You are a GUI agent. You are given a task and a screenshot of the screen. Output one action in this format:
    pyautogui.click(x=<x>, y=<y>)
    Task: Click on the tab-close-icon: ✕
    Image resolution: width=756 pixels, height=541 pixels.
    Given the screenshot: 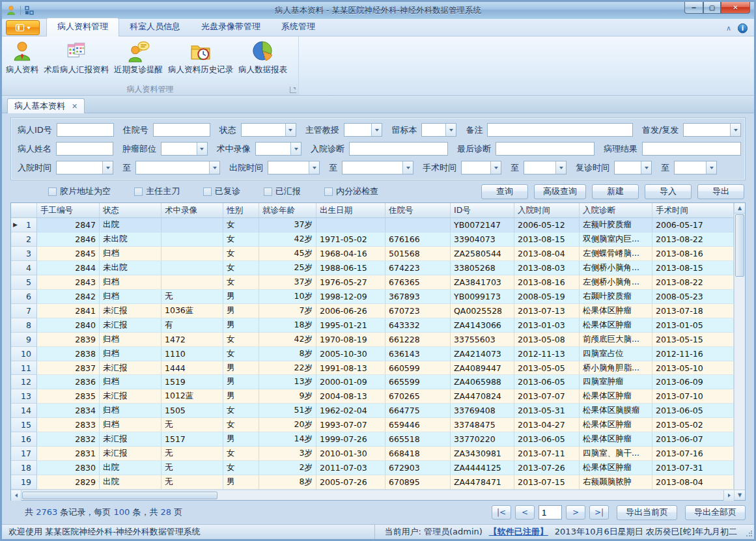 What is the action you would take?
    pyautogui.click(x=74, y=107)
    